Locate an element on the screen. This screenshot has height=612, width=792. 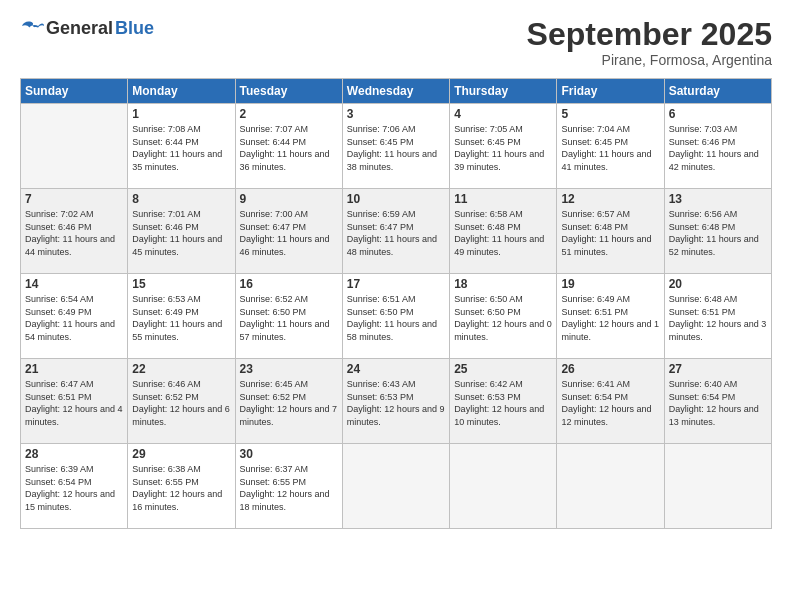
calendar-day-cell: 8Sunrise: 7:01 AM Sunset: 6:46 PM Daylig… is located at coordinates (182, 232).